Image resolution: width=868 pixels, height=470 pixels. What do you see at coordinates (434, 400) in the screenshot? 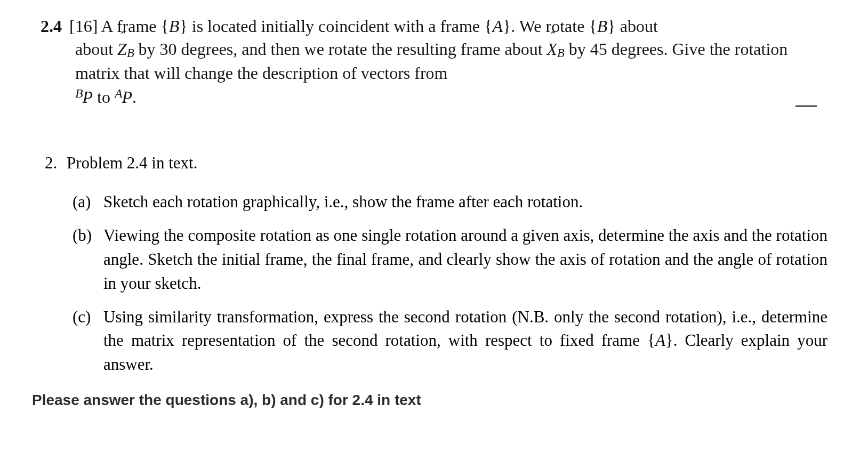
I see `answer-instruction: Please answer the questions a), b) and c…` at bounding box center [434, 400].